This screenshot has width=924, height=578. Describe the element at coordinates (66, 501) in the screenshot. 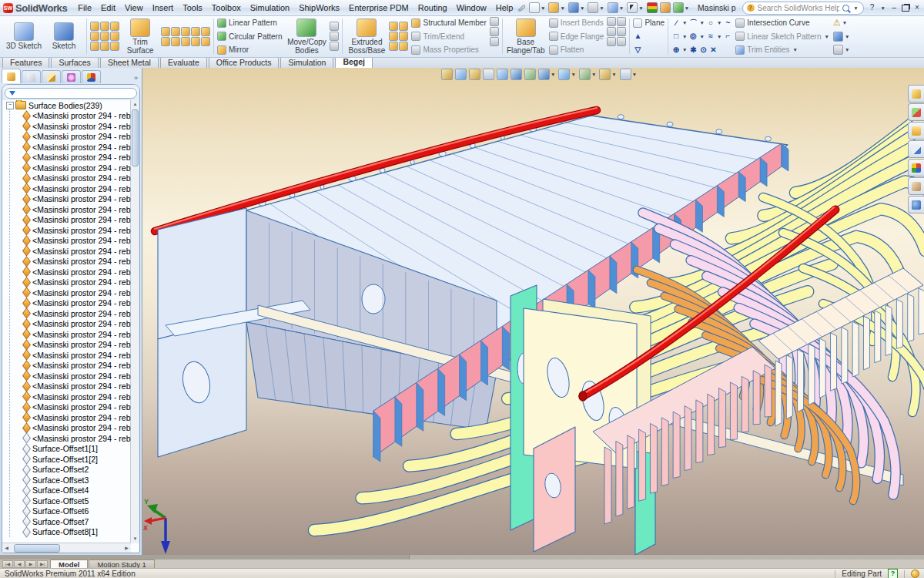

I see `tree-item: Surface-Offset5` at that location.